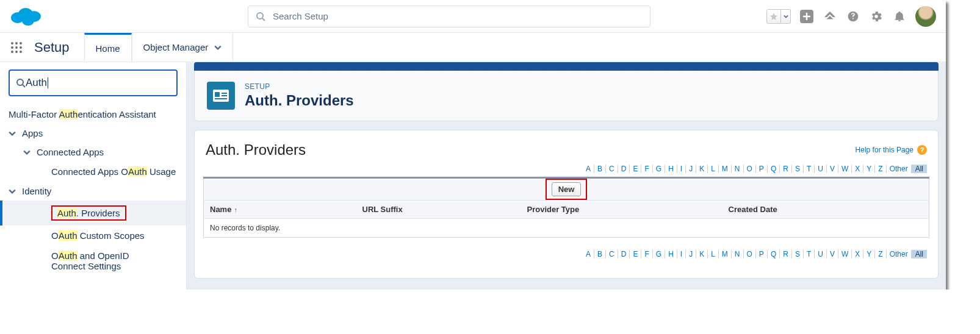  I want to click on sidebar-item-auth-providers: Auth. Providers, so click(93, 213).